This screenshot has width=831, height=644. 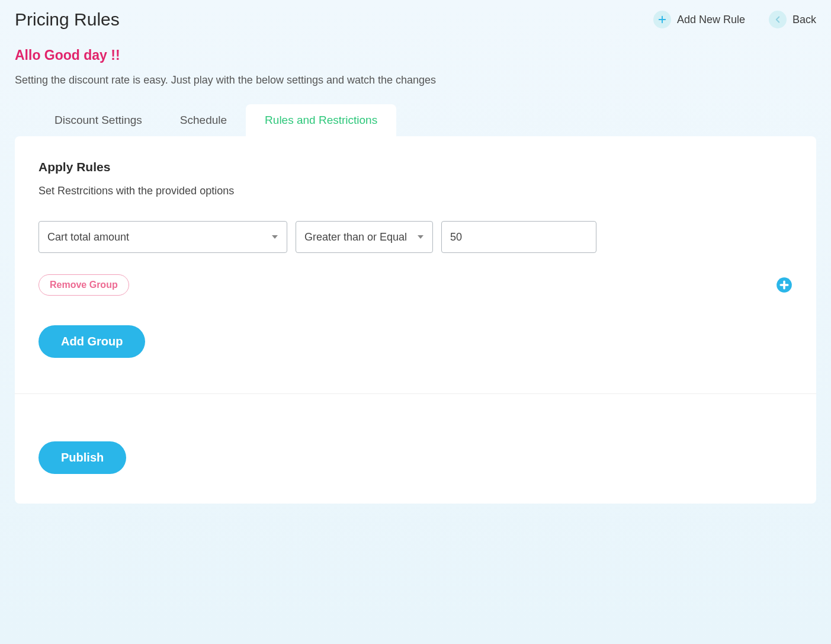 What do you see at coordinates (364, 237) in the screenshot?
I see `operator-select: Greater than or Equal` at bounding box center [364, 237].